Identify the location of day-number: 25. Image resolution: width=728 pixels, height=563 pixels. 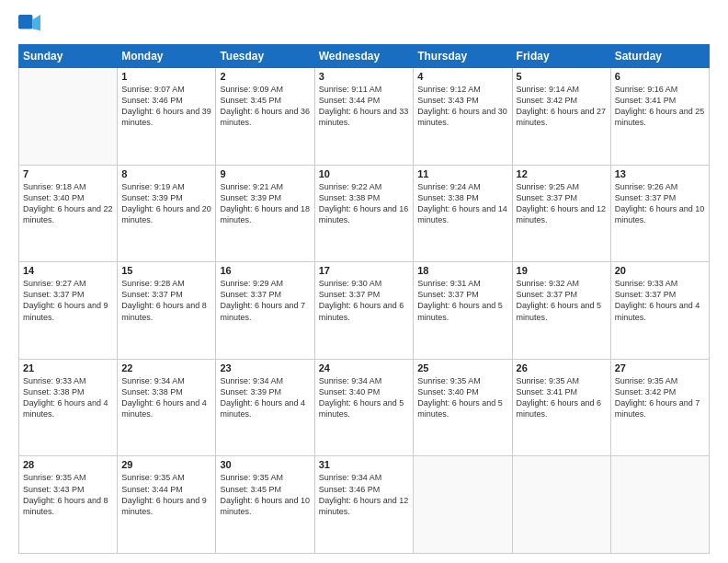
(462, 368).